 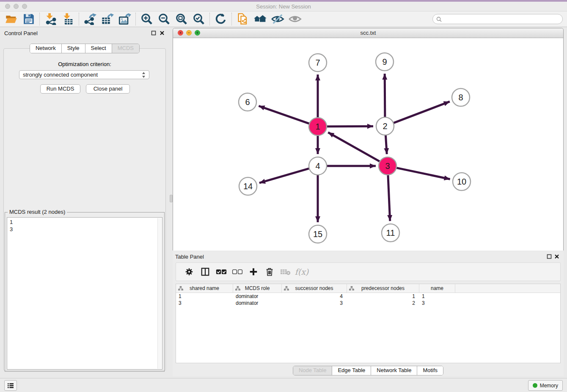 I want to click on open-session-icon, so click(x=11, y=19).